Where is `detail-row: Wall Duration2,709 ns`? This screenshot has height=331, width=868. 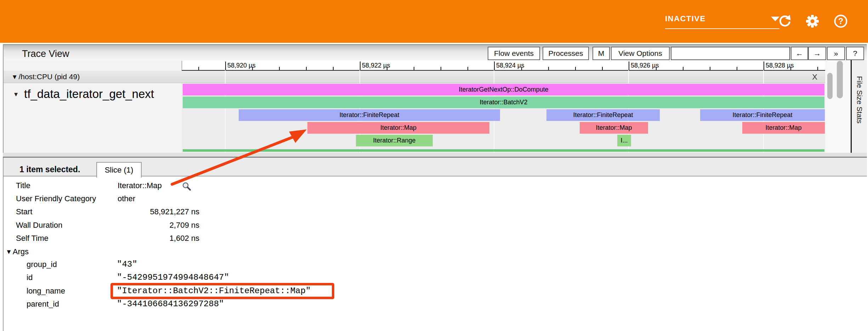 detail-row: Wall Duration2,709 ns is located at coordinates (212, 225).